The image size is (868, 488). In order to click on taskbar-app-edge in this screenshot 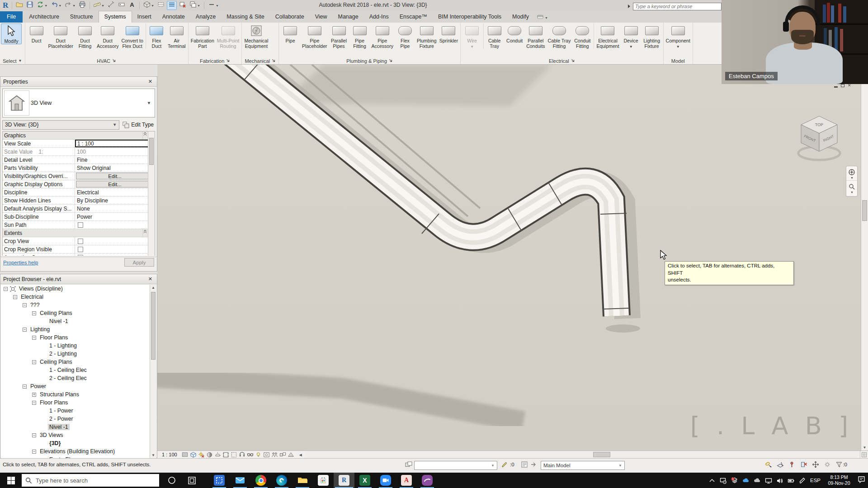, I will do `click(282, 480)`.